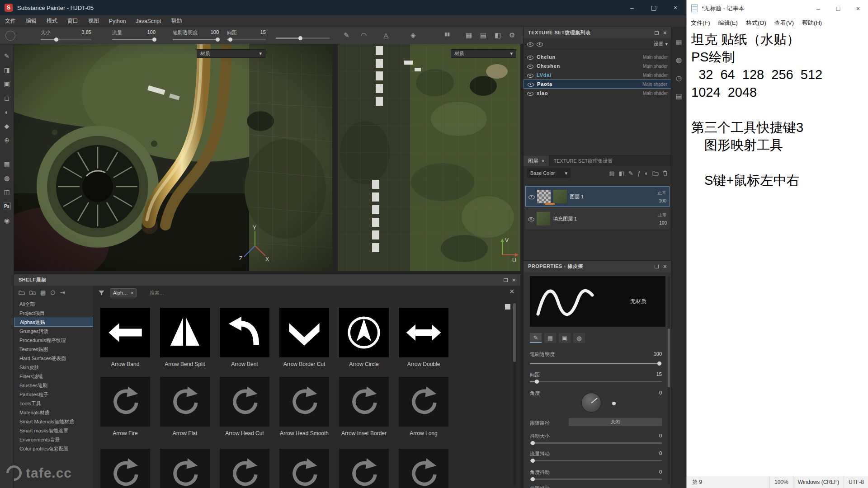 The width and height of the screenshot is (868, 488). What do you see at coordinates (596, 363) in the screenshot?
I see `prop-opacity-slider` at bounding box center [596, 363].